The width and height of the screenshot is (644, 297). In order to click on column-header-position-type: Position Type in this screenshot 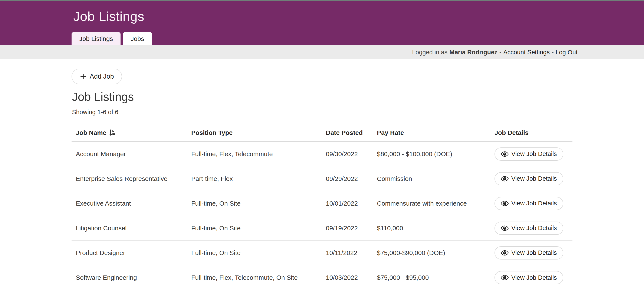, I will do `click(258, 133)`.